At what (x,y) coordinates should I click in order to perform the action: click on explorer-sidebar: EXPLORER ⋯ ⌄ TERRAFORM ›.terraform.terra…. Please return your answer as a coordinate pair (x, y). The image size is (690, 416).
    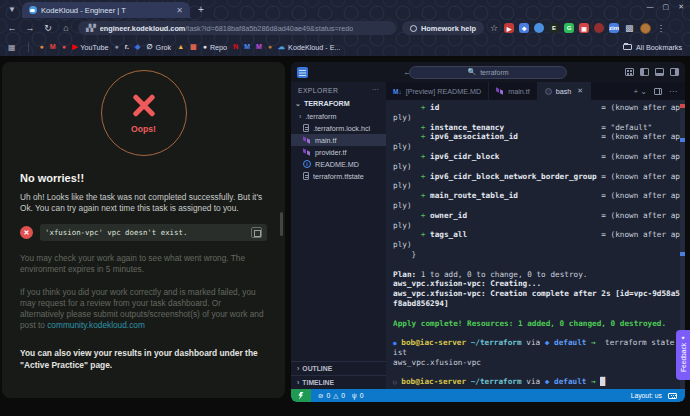
    Looking at the image, I should click on (338, 236).